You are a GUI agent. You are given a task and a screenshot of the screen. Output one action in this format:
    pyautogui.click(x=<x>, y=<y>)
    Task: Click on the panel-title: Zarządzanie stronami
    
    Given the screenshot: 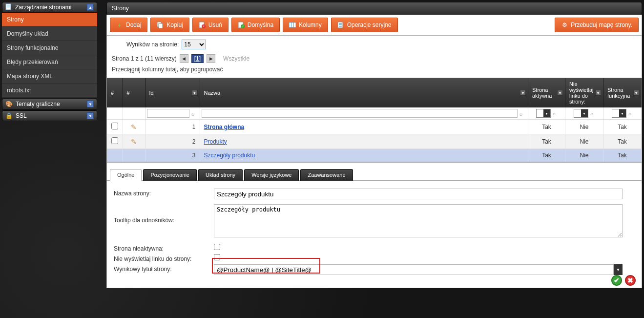 What is the action you would take?
    pyautogui.click(x=43, y=7)
    